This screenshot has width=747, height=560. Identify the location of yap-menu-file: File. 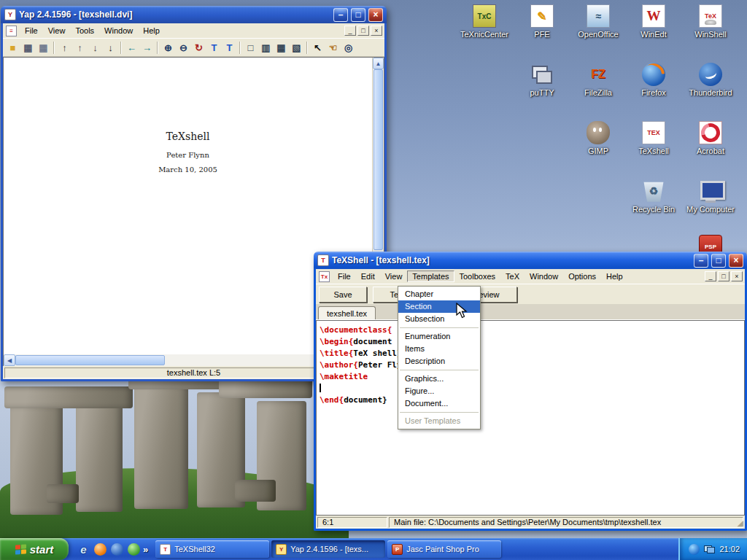
(31, 31).